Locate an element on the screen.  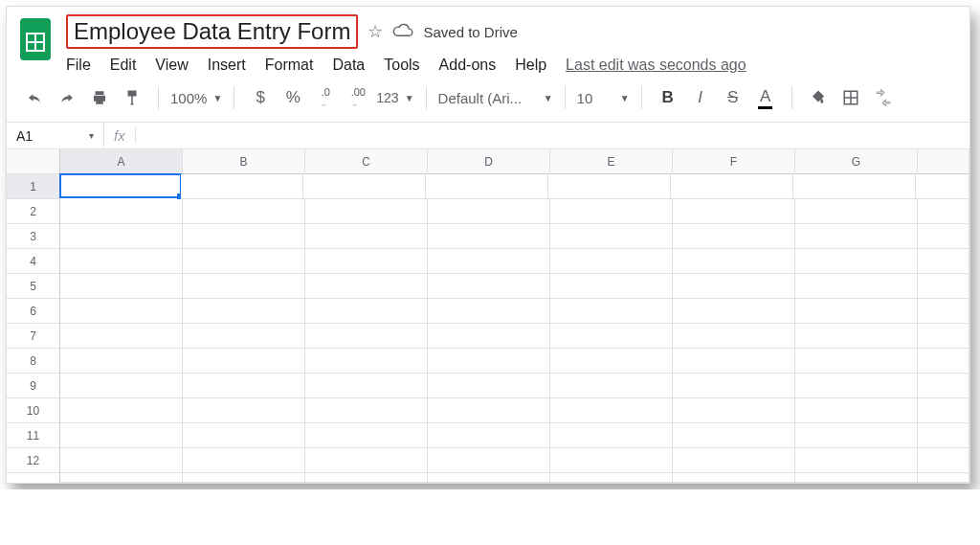
row-header: 5 is located at coordinates (33, 286).